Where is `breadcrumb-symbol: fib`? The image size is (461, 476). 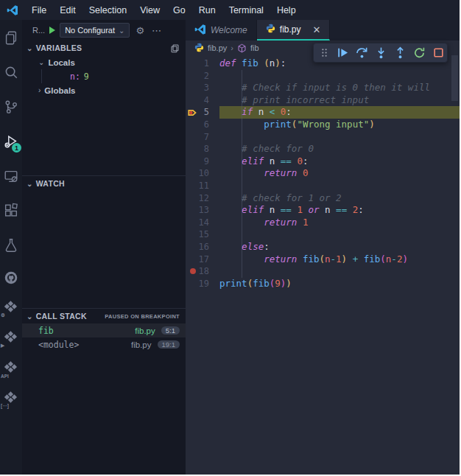
breadcrumb-symbol: fib is located at coordinates (255, 48).